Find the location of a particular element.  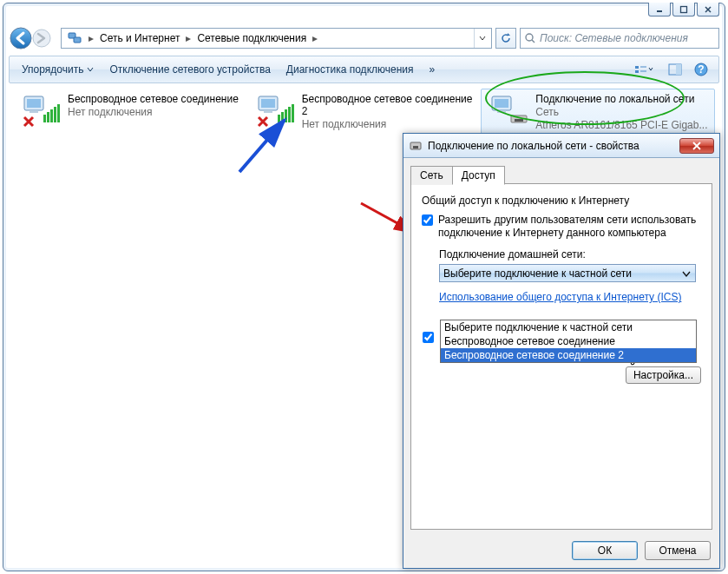

nav-back-forward is located at coordinates (33, 38).